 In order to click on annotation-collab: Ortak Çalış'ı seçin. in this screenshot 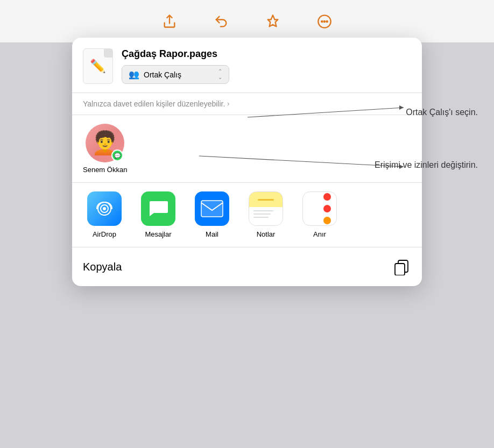, I will do `click(426, 112)`.